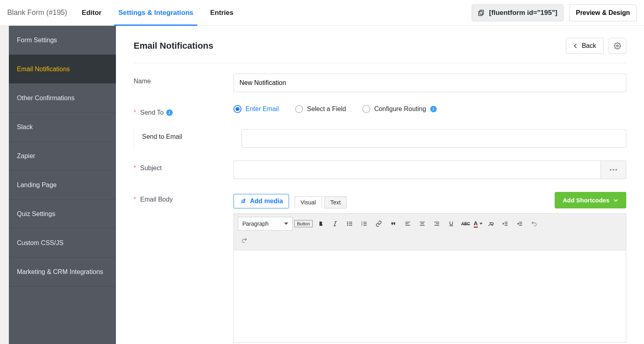 Image resolution: width=644 pixels, height=344 pixels. I want to click on app-header: Blank Form (#195) Editor Settings & Inte…, so click(322, 13).